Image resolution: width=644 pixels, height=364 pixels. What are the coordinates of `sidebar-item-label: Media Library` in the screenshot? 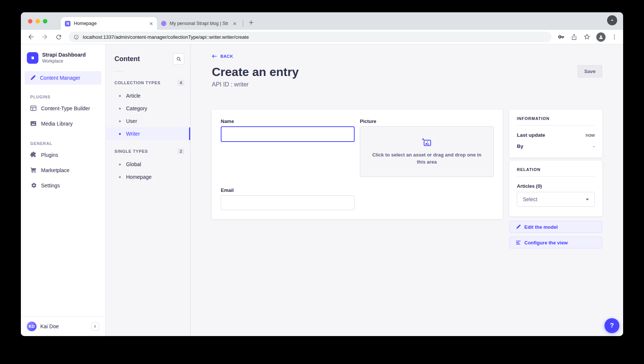 It's located at (57, 124).